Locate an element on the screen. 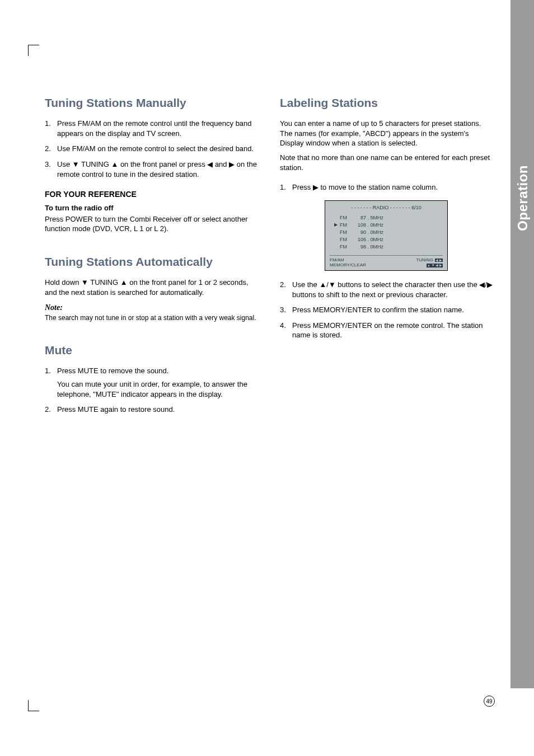  osd-radio-panel: - - - - - - - RADIO - - - - - - - 6/10 F… is located at coordinates (386, 236).